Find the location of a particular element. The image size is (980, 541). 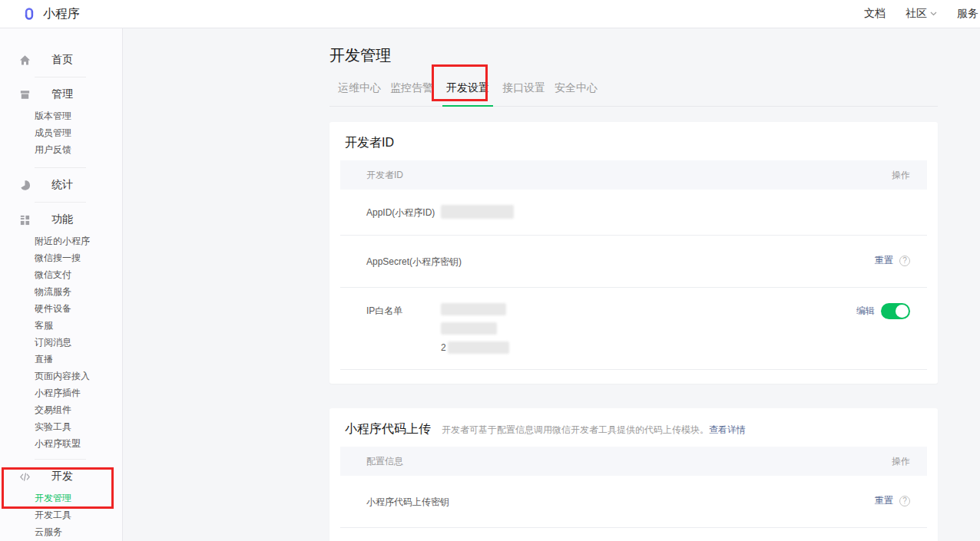

card-title-code-upload: 小程序代码上传 is located at coordinates (388, 430).